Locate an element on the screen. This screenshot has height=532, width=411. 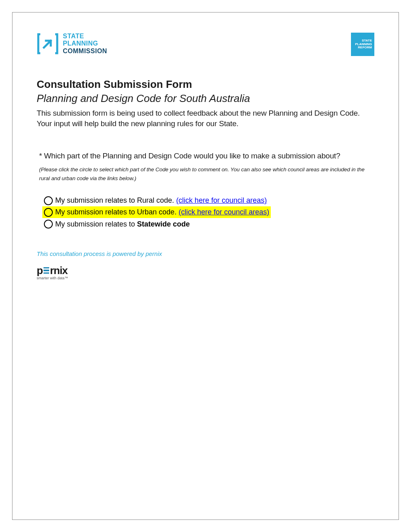
reform-line3: REFORM is located at coordinates (365, 48).